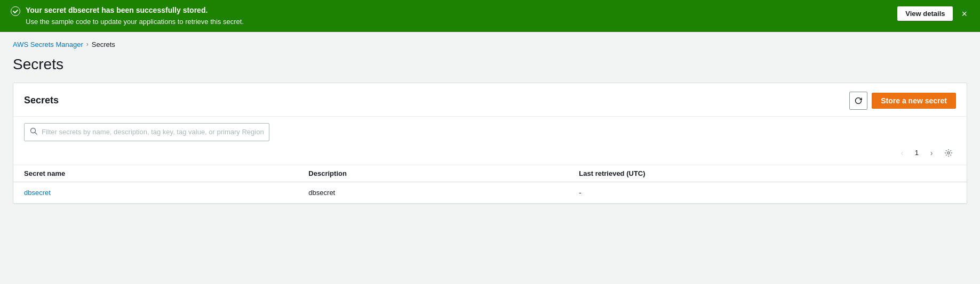 This screenshot has height=284, width=980. What do you see at coordinates (134, 22) in the screenshot?
I see `success-subtitle: Use the sample code to update your appli…` at bounding box center [134, 22].